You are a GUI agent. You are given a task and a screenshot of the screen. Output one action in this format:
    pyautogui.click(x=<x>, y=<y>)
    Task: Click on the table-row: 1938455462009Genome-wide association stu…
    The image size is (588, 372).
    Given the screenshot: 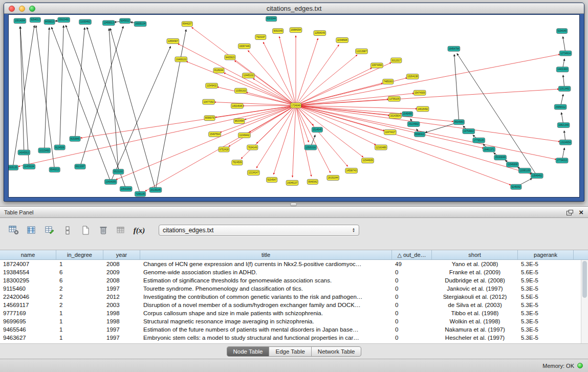 What is the action you would take?
    pyautogui.click(x=294, y=272)
    